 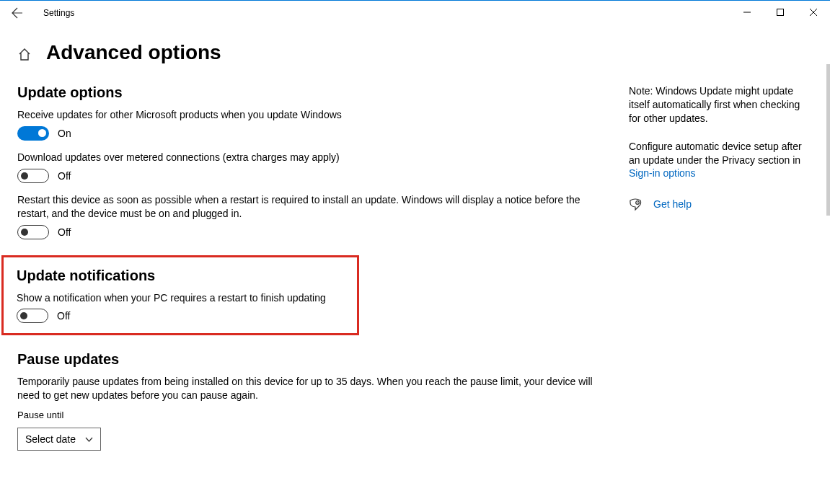 I want to click on setting-desc: Download updates over metered connection…, so click(x=313, y=157).